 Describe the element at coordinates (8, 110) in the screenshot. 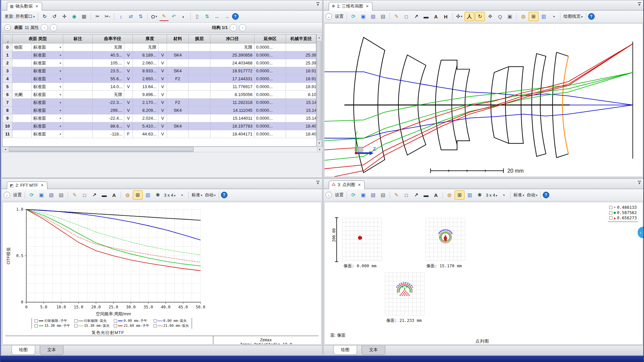

I see `row-number: 8` at that location.